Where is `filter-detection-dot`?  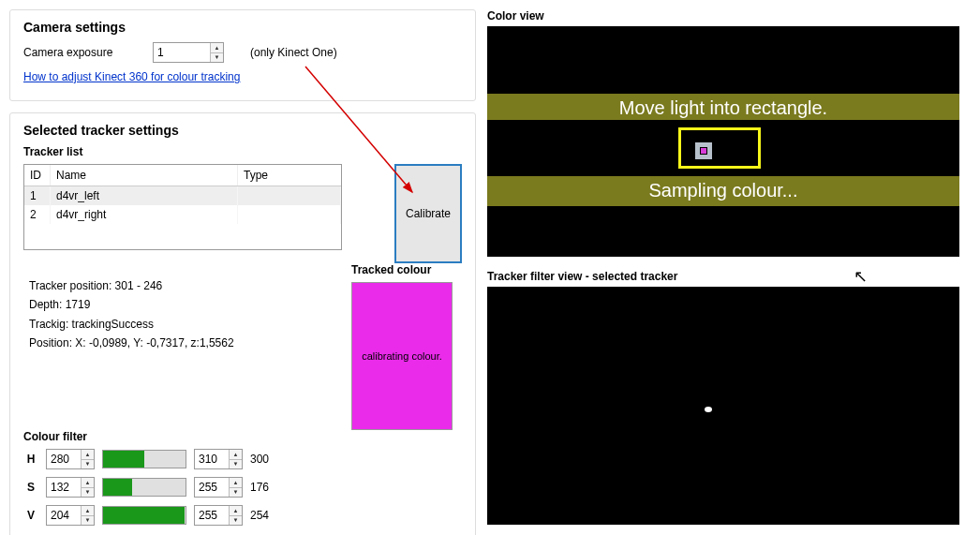 filter-detection-dot is located at coordinates (708, 409).